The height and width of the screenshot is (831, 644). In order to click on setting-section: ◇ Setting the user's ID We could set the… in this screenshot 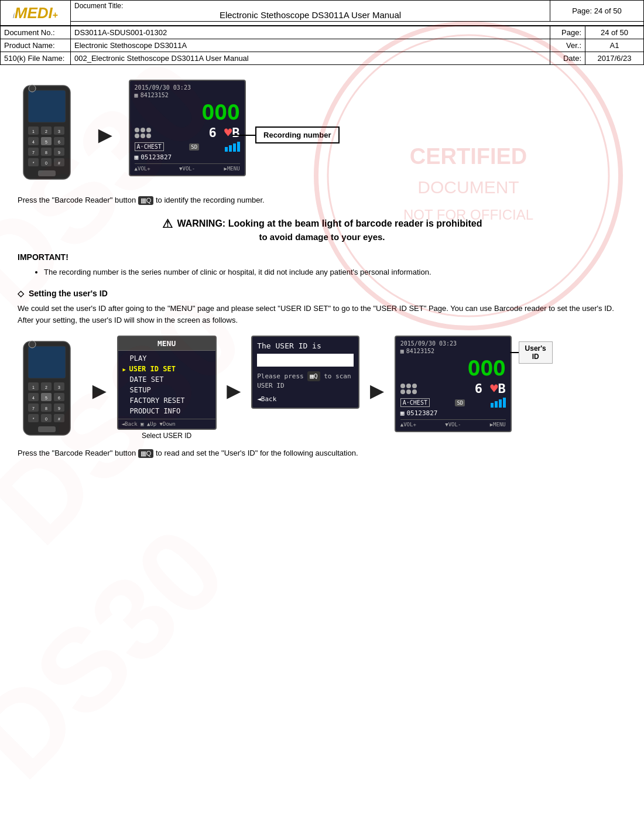, I will do `click(322, 308)`.